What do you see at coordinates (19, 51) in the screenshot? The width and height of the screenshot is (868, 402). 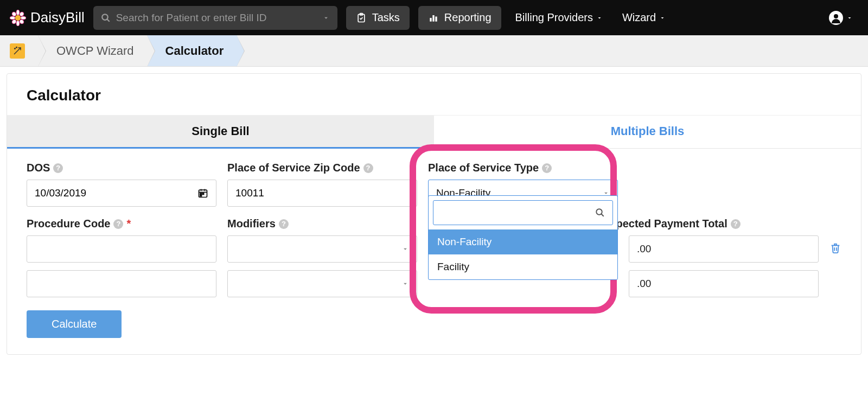 I see `breadcrumb-home` at bounding box center [19, 51].